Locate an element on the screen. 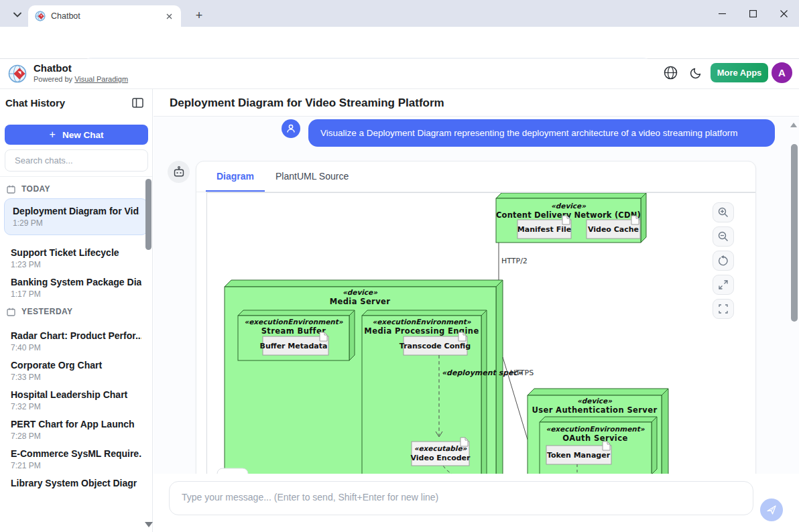 This screenshot has height=532, width=799. page-title: Deployment Diagram for Video Streaming P… is located at coordinates (307, 103).